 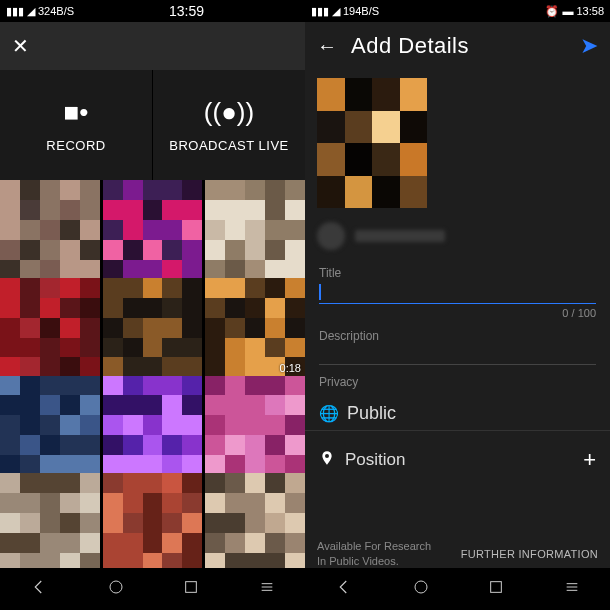 What do you see at coordinates (458, 414) in the screenshot?
I see `privacy-selector: 🌐 Public` at bounding box center [458, 414].